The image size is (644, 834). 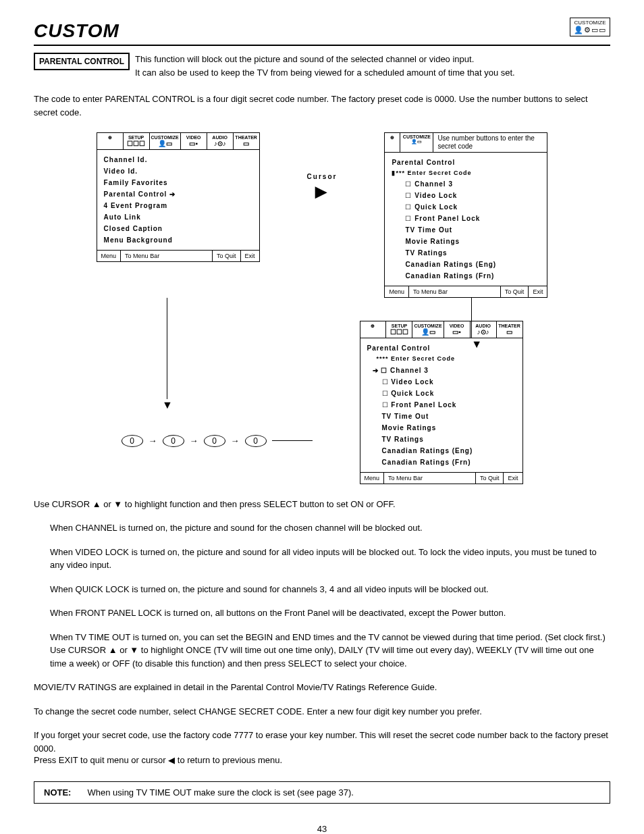 What do you see at coordinates (441, 402) in the screenshot?
I see `menu-parental-unlocked: ⊕ SETUP☐☐☐ CUSTOMIZE👤▭ VIDEO▭▪ AUDIO♪⊙♪ …` at bounding box center [441, 402].